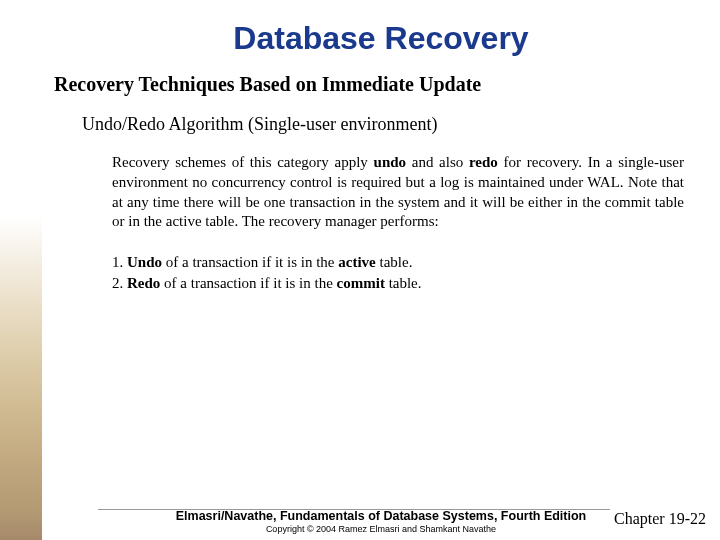 This screenshot has height=540, width=720. What do you see at coordinates (398, 284) in the screenshot?
I see `list-item: 2. Redo of a transaction if it is in the…` at bounding box center [398, 284].